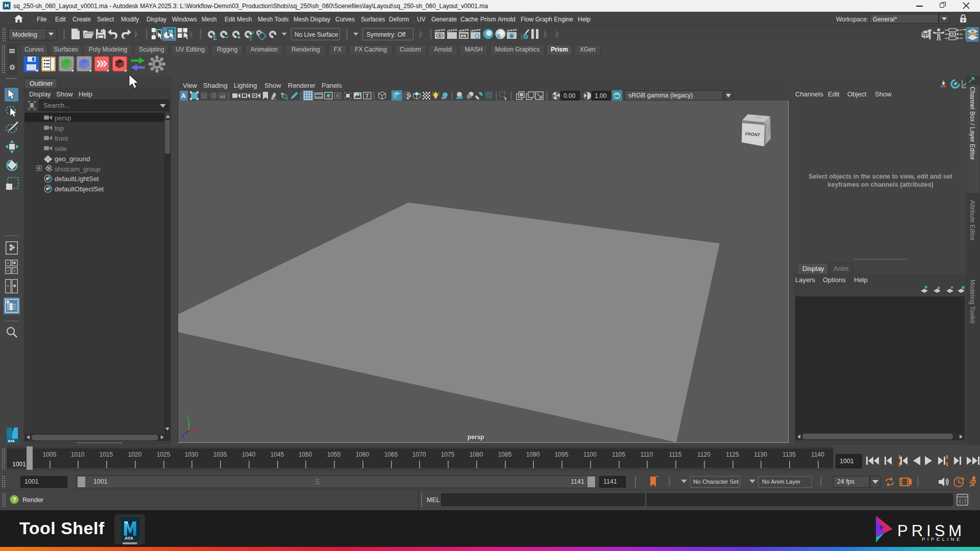 This screenshot has width=980, height=551. What do you see at coordinates (769, 131) in the screenshot?
I see `svg-text: RIGHT` at bounding box center [769, 131].